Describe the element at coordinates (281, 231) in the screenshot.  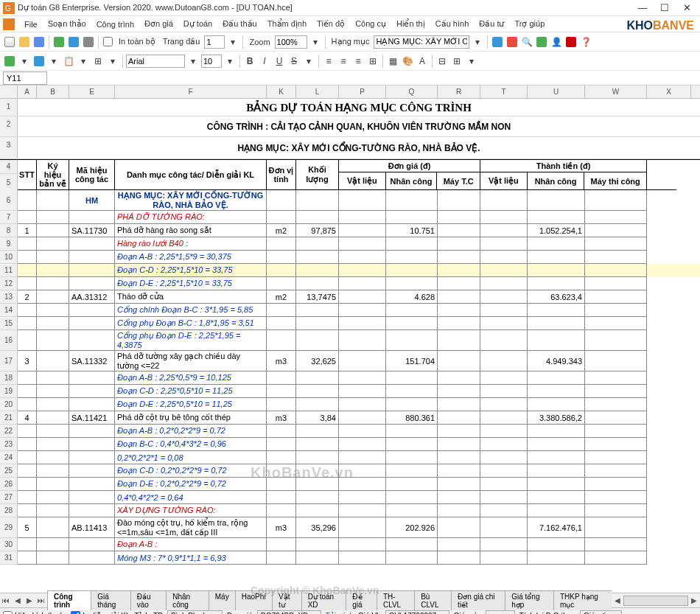
I see `cell-dv: m2` at that location.